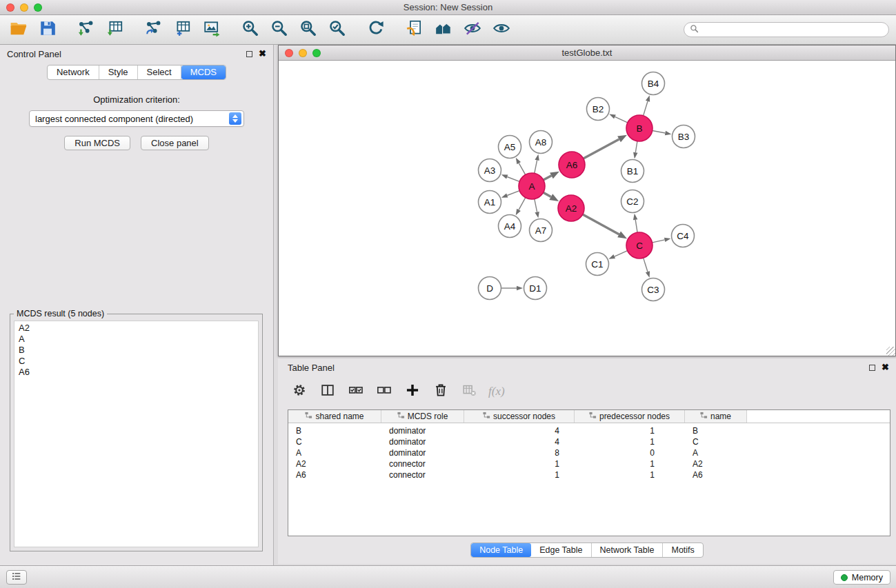 The width and height of the screenshot is (896, 588). What do you see at coordinates (18, 30) in the screenshot?
I see `open-session-button` at bounding box center [18, 30].